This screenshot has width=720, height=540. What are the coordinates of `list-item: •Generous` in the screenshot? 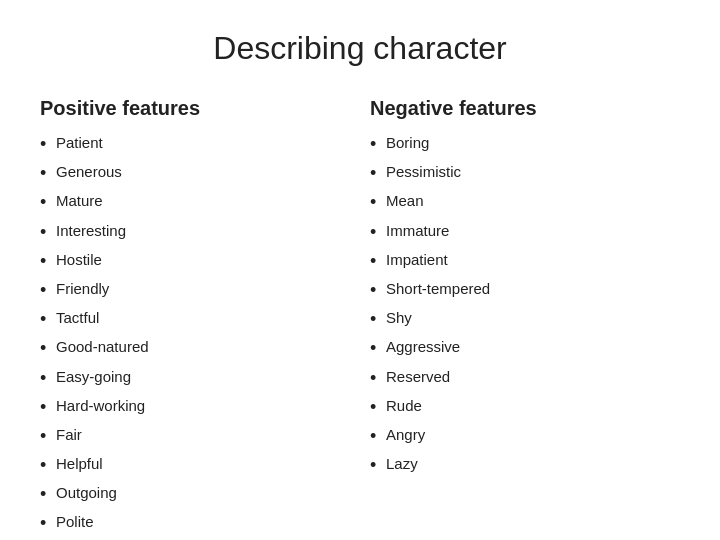 It's located at (195, 174).